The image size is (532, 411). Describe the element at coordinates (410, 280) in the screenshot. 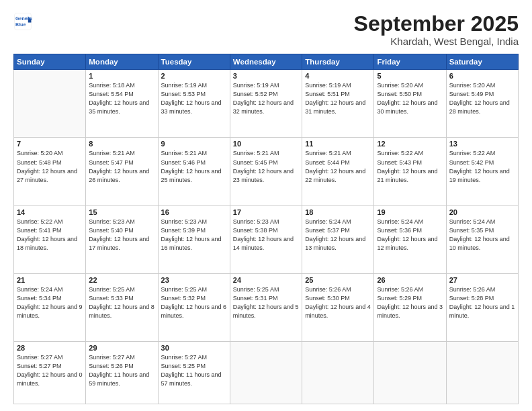

I see `day-number: 26` at that location.